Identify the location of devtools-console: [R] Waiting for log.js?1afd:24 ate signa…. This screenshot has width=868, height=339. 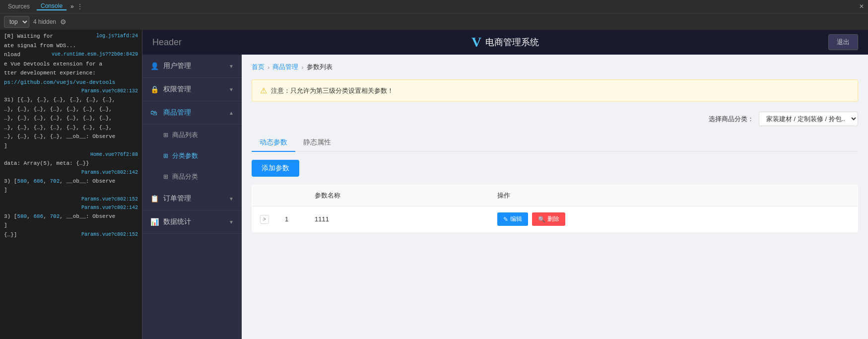
(71, 185).